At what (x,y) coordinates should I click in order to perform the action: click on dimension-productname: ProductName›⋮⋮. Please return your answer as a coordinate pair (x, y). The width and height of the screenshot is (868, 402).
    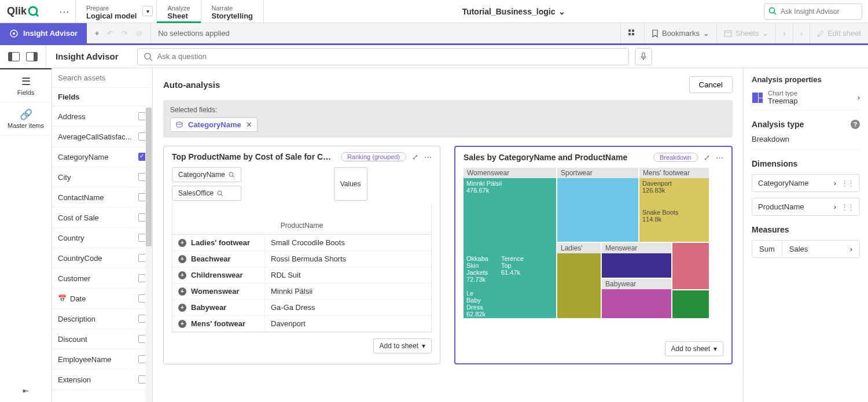
    Looking at the image, I should click on (806, 207).